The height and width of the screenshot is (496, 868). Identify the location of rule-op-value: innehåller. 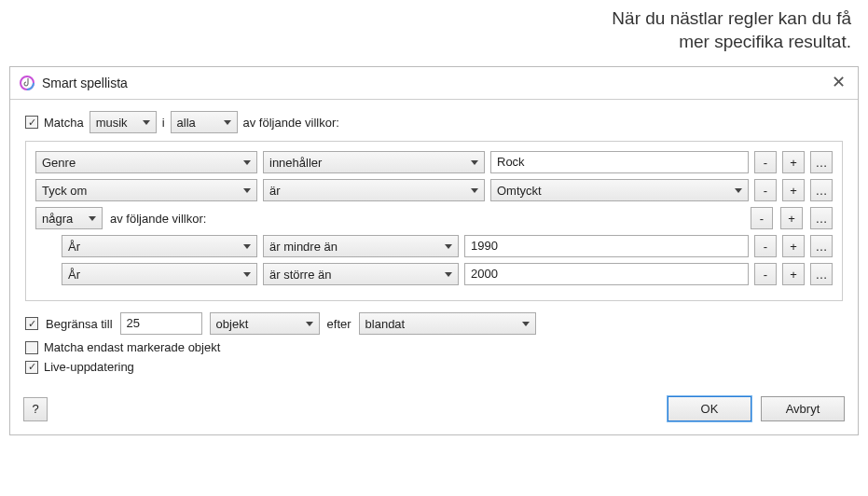
(296, 162).